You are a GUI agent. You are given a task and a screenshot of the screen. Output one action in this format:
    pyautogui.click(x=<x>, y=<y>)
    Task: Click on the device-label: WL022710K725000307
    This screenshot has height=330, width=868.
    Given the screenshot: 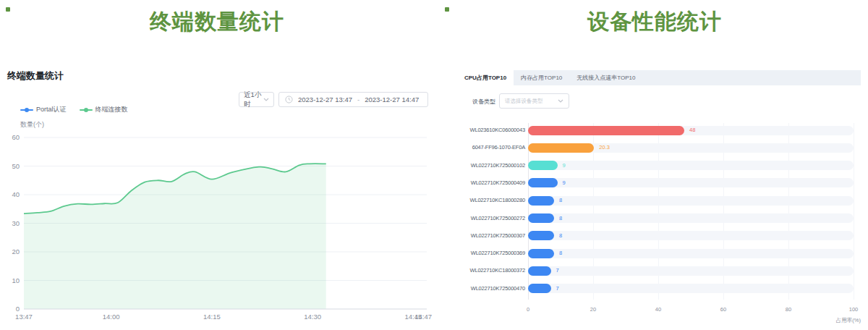 What is the action you would take?
    pyautogui.click(x=494, y=236)
    